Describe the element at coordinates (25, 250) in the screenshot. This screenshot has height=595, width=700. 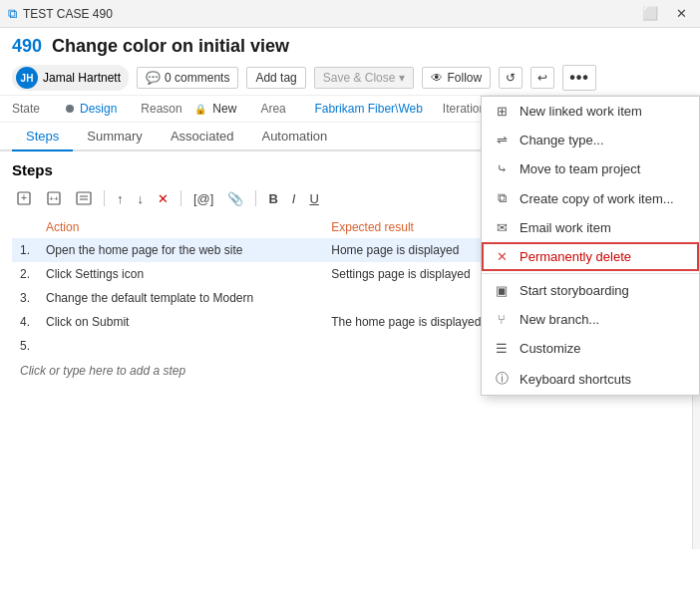
I see `step-num: 1.` at that location.